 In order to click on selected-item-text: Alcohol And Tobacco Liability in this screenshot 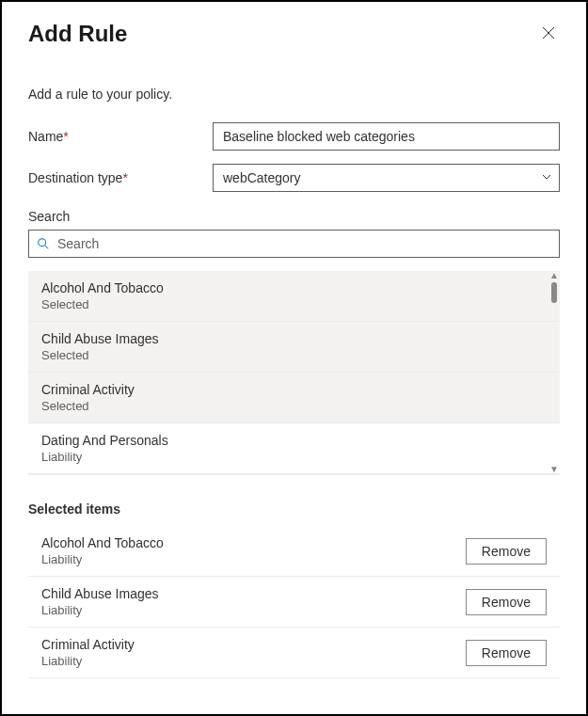, I will do `click(254, 551)`.